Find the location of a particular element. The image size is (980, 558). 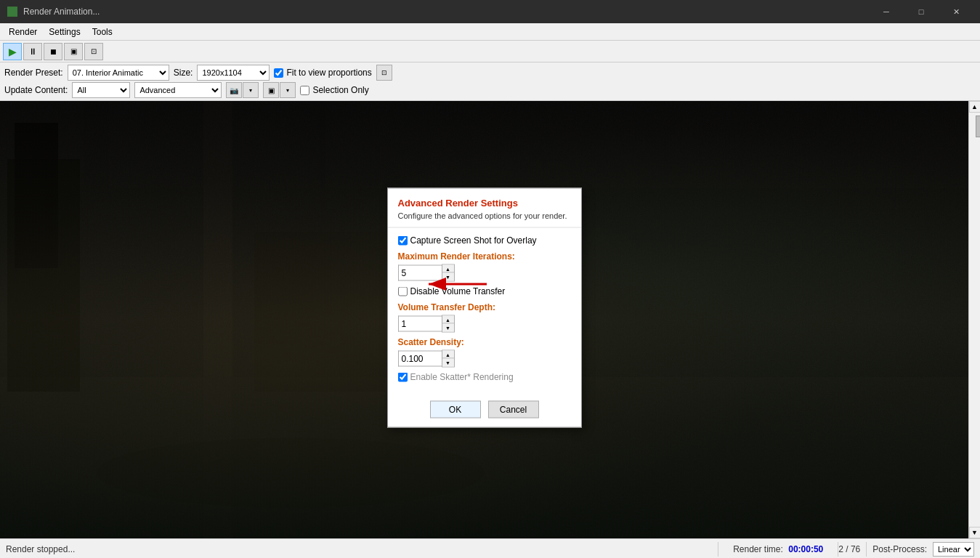

frame-info: 2 / 76 is located at coordinates (849, 549).